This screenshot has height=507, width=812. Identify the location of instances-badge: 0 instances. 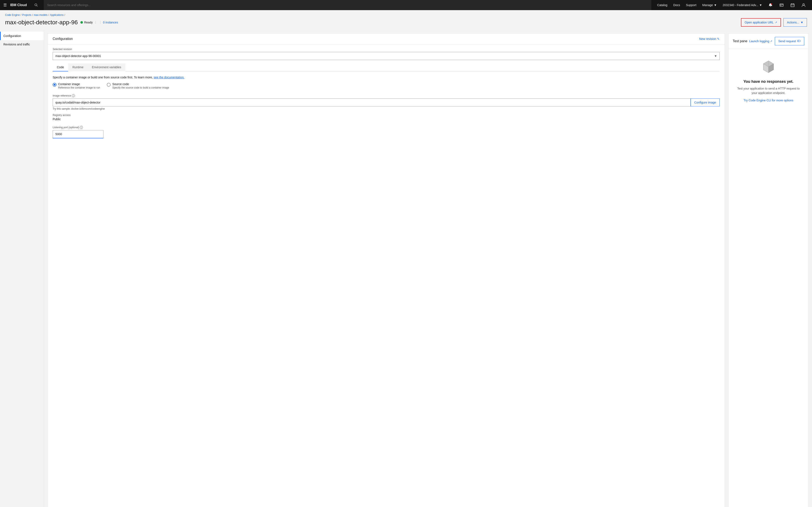
(109, 22).